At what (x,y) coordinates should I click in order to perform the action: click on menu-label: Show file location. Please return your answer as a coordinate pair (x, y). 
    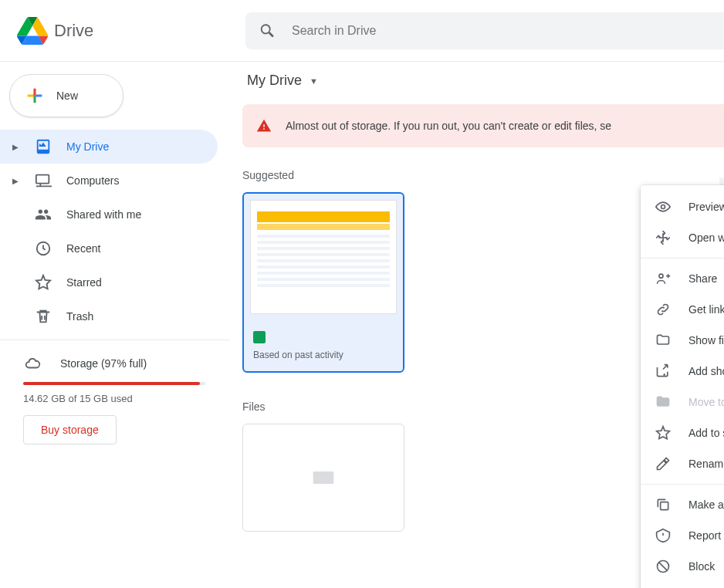
    Looking at the image, I should click on (706, 340).